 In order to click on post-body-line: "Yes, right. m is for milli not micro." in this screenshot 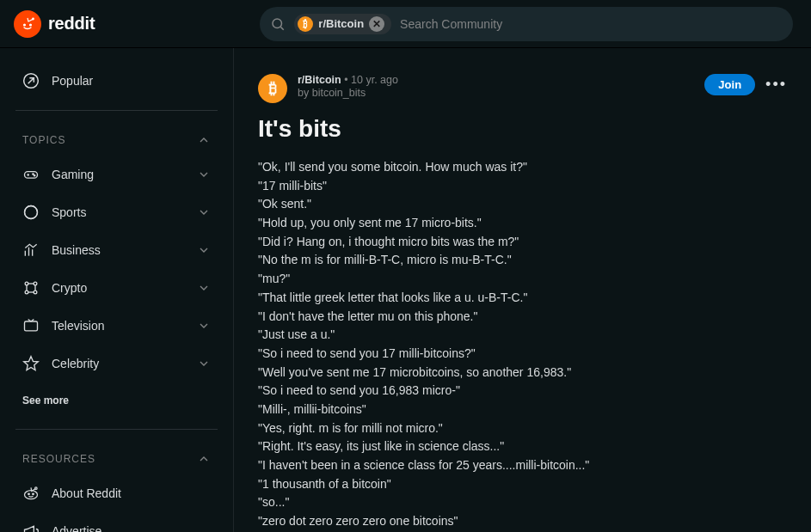, I will do `click(523, 429)`.